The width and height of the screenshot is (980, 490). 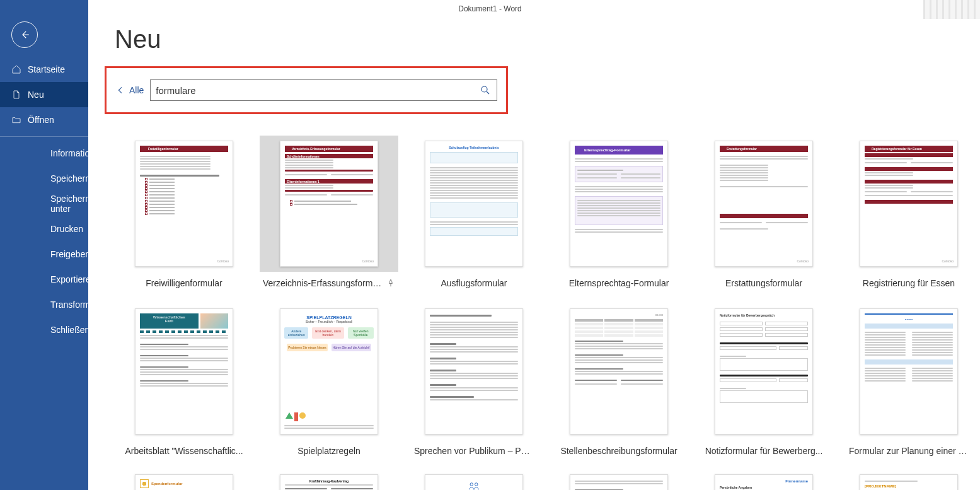 What do you see at coordinates (619, 371) in the screenshot?
I see `template-thumb: 00.000` at bounding box center [619, 371].